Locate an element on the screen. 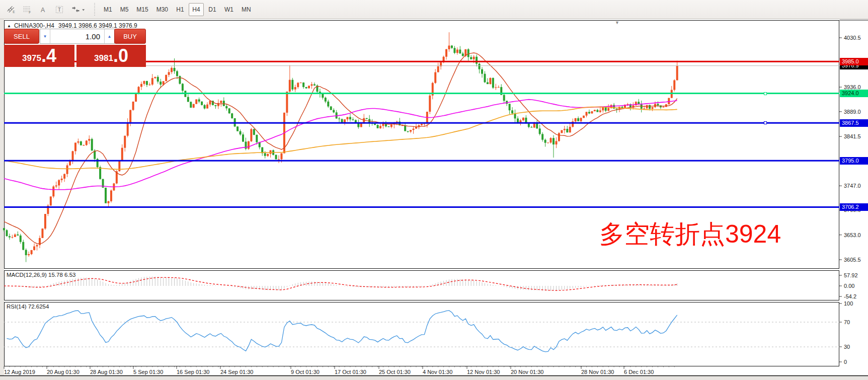 Image resolution: width=868 pixels, height=380 pixels. collapse-trade-panel-icon: ▲ is located at coordinates (9, 26).